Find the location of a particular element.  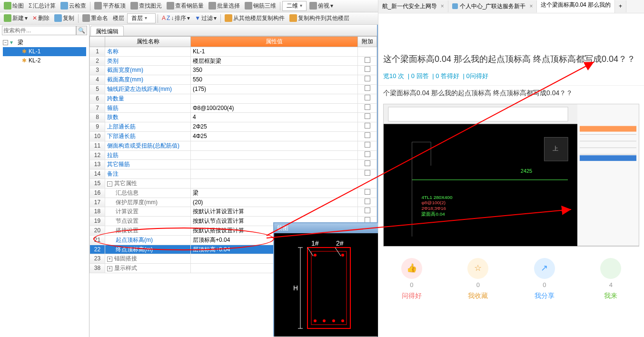

draw-btn: 绘图 is located at coordinates (14, 6).